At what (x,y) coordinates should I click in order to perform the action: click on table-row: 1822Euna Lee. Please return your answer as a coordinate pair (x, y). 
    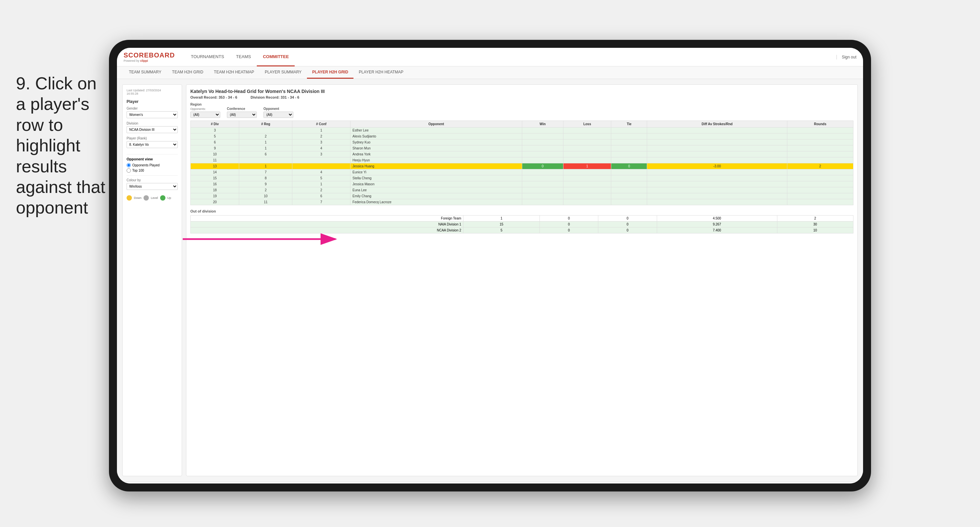
    Looking at the image, I should click on (522, 190).